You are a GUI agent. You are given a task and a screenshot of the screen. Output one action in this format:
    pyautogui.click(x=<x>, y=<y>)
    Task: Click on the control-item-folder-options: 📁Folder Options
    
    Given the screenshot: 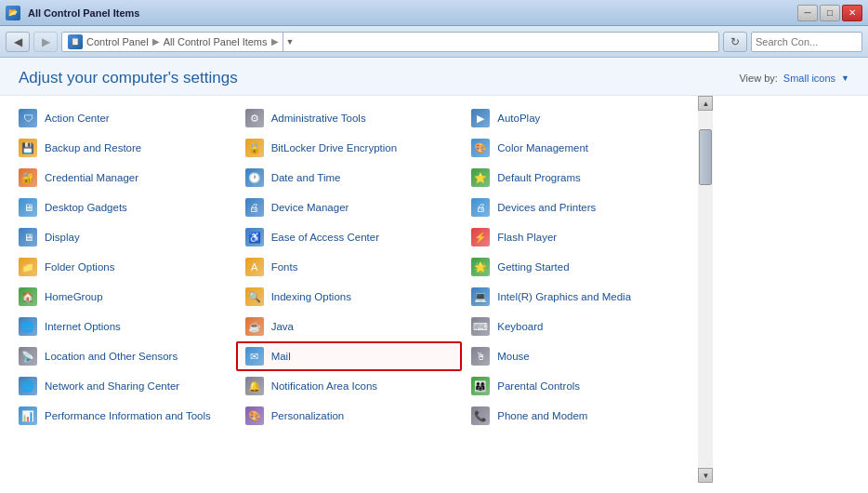 What is the action you would take?
    pyautogui.click(x=123, y=267)
    